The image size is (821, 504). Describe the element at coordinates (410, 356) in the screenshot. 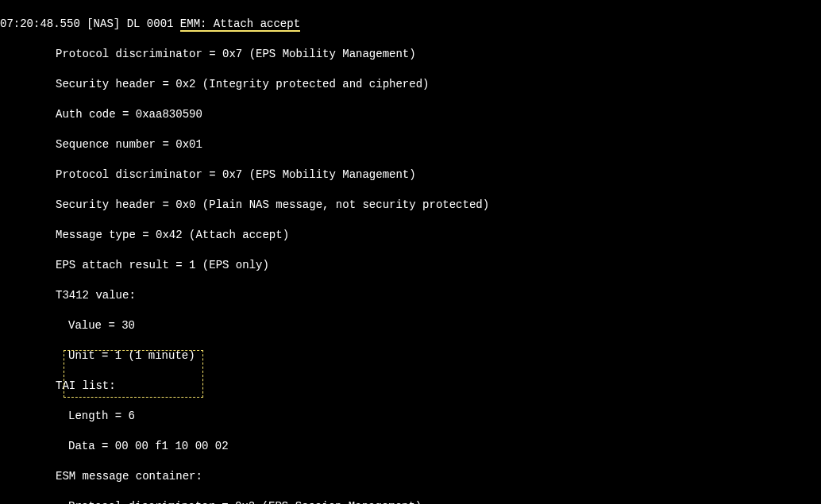

I see `log-line: Unit = 1 (1 minute)` at that location.